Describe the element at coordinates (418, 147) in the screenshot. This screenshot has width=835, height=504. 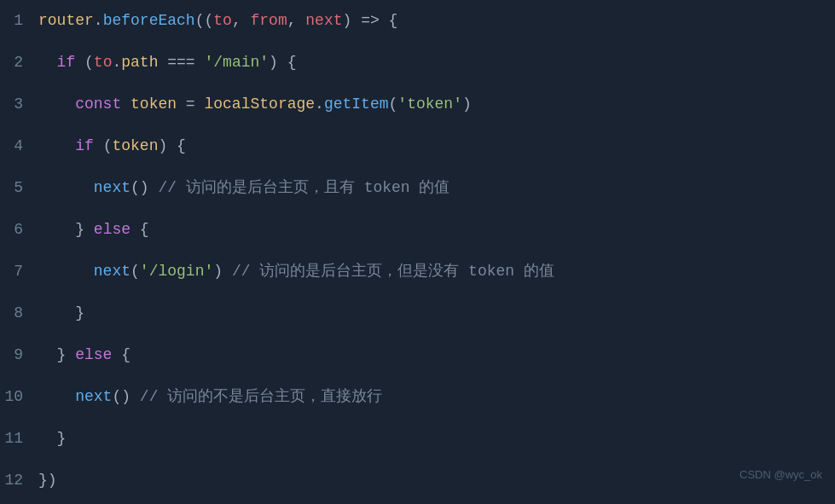
I see `code-line: 4 if (token) {` at that location.